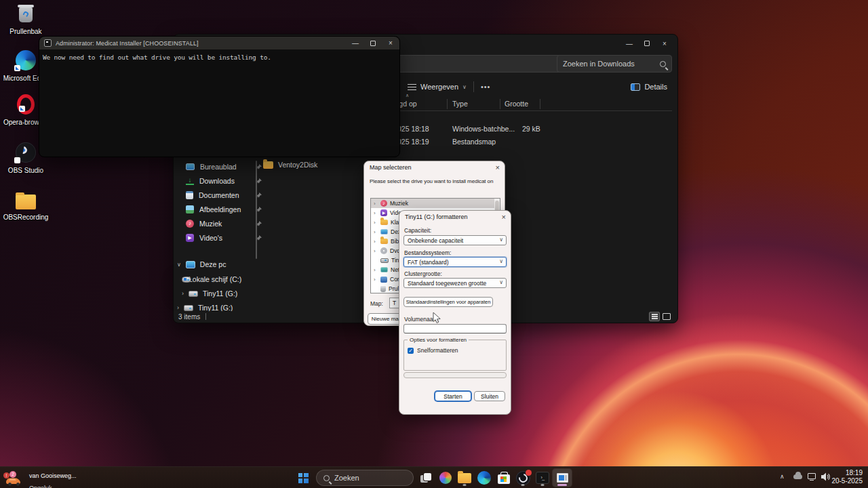  I want to click on file-item-ventoy2disk: Ventoy2Disk, so click(290, 165).